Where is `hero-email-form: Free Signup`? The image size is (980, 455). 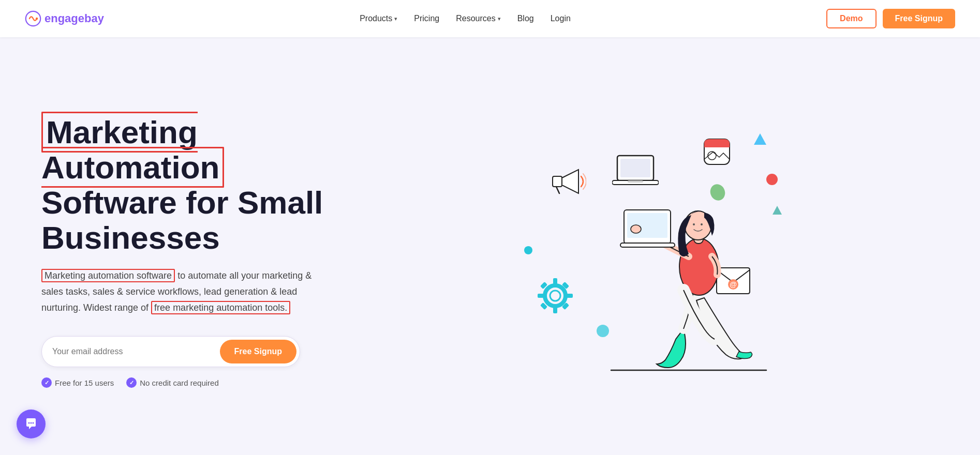 hero-email-form: Free Signup is located at coordinates (171, 352).